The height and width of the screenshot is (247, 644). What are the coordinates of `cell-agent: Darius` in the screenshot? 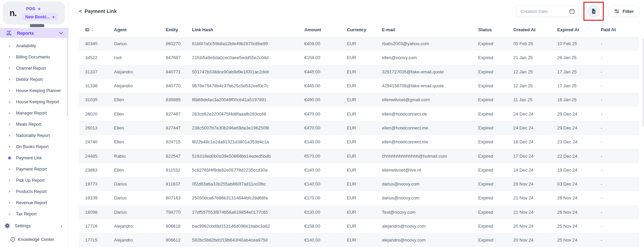 It's located at (140, 198).